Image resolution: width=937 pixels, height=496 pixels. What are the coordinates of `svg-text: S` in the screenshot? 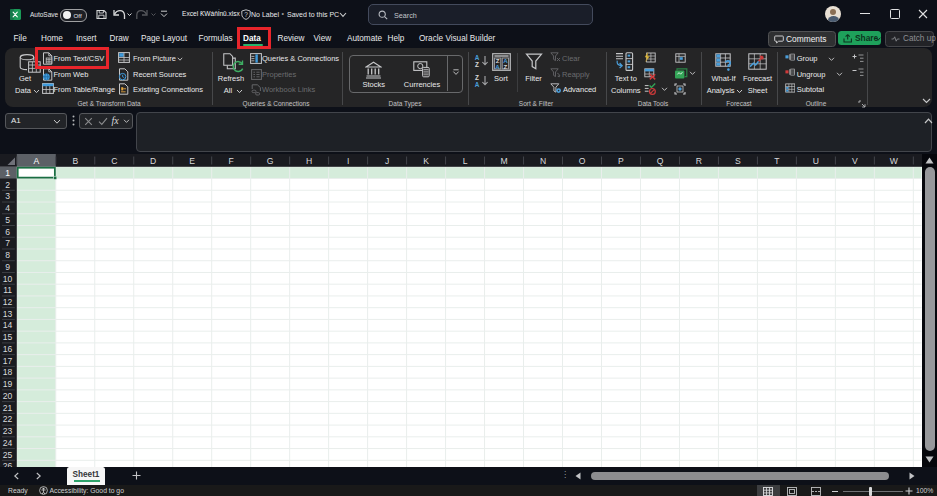 It's located at (738, 161).